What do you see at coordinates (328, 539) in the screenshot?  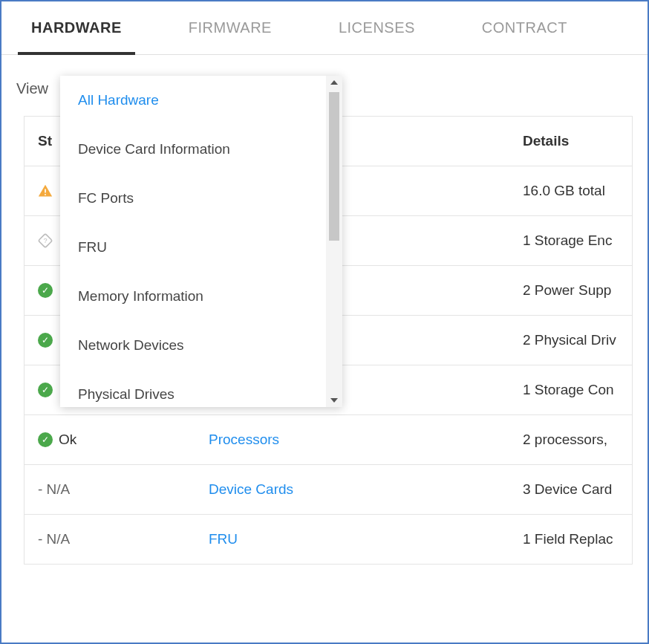 I see `table-row: - N/A FRU 1 Field Replac` at bounding box center [328, 539].